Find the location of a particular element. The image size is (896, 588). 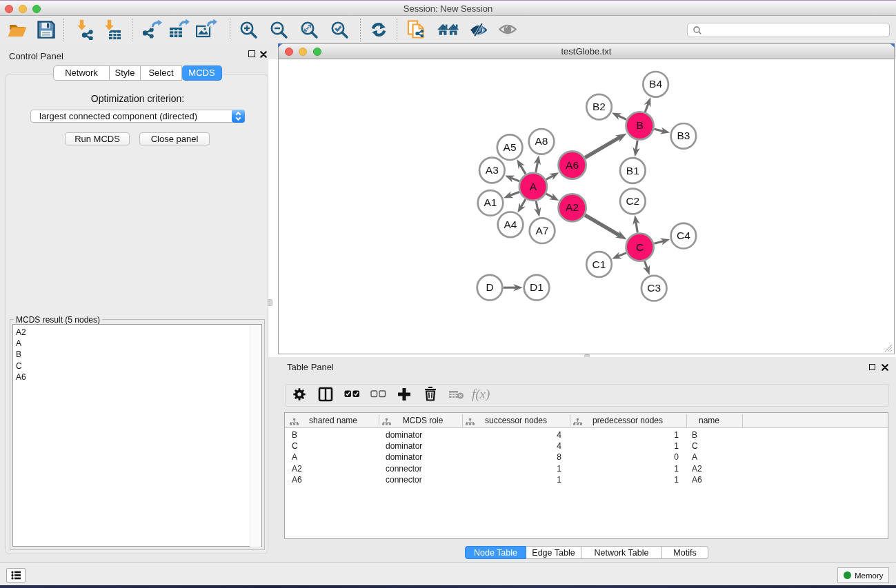

svg-text: B3 is located at coordinates (683, 135).